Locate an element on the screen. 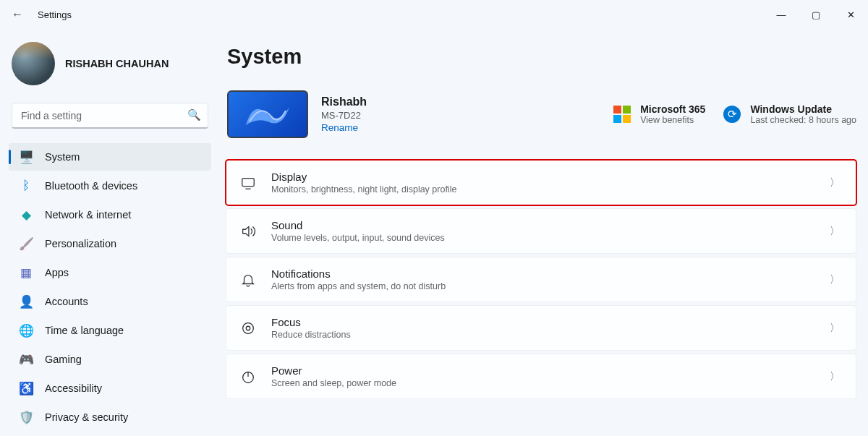 The image size is (868, 436). setting-title: Focus is located at coordinates (311, 322).